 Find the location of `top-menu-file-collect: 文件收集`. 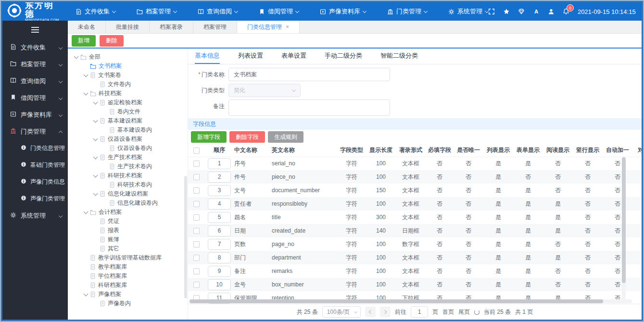

top-menu-file-collect: 文件收集 is located at coordinates (95, 12).